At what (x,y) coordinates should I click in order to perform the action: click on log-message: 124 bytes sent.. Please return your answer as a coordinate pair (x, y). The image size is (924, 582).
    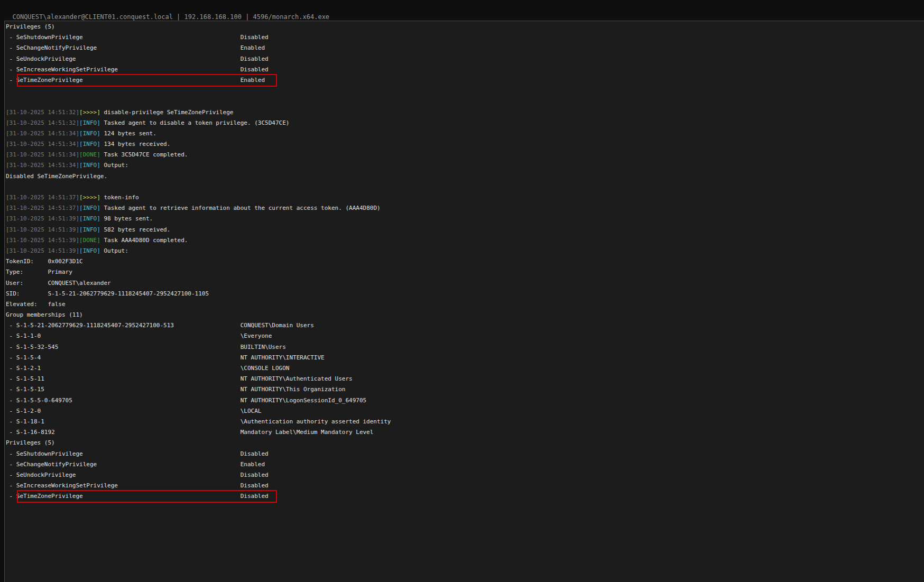
    Looking at the image, I should click on (128, 133).